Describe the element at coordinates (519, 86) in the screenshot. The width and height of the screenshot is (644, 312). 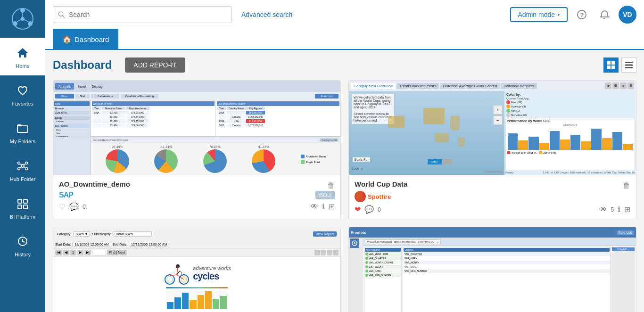
I see `wc-tab-winners: Historical Winners` at that location.